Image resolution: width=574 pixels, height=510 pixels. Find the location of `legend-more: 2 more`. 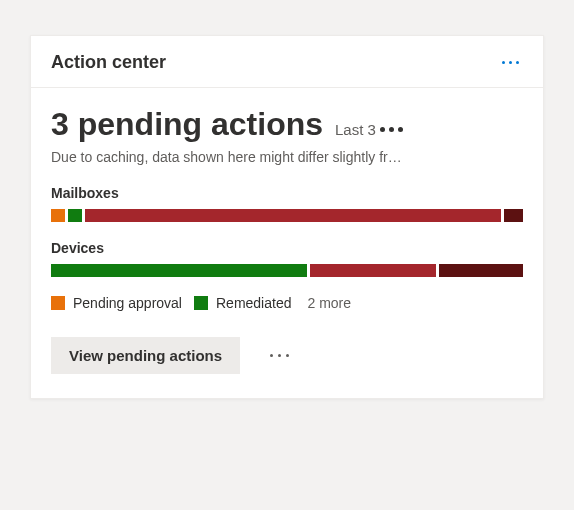

legend-more: 2 more is located at coordinates (329, 303).